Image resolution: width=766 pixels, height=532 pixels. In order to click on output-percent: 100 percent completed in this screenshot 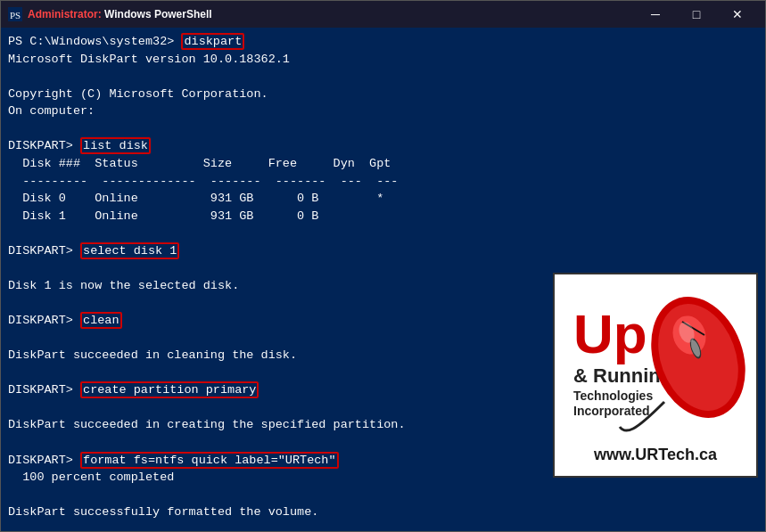, I will do `click(91, 478)`.